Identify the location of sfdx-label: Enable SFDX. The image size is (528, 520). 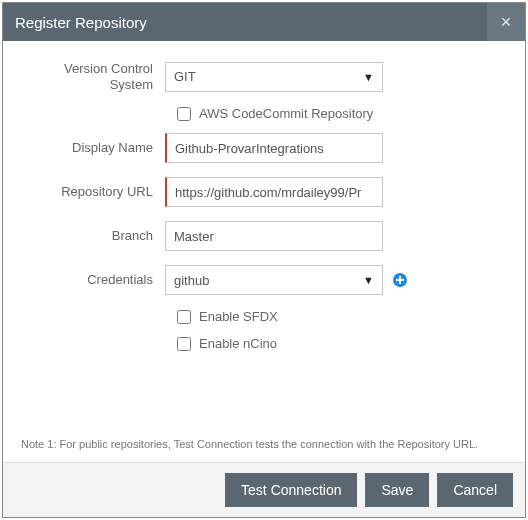
(238, 316).